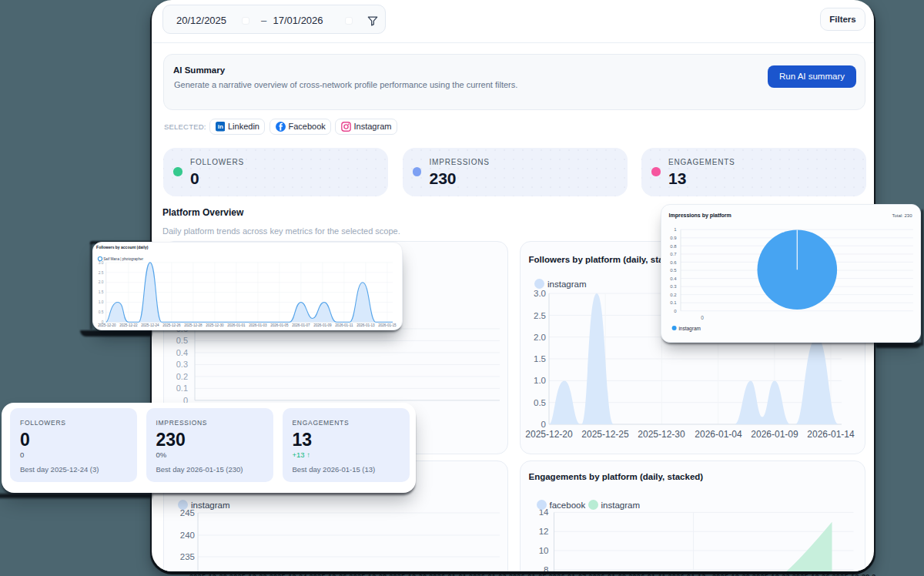  I want to click on svg-text: 2025-12-25, so click(605, 434).